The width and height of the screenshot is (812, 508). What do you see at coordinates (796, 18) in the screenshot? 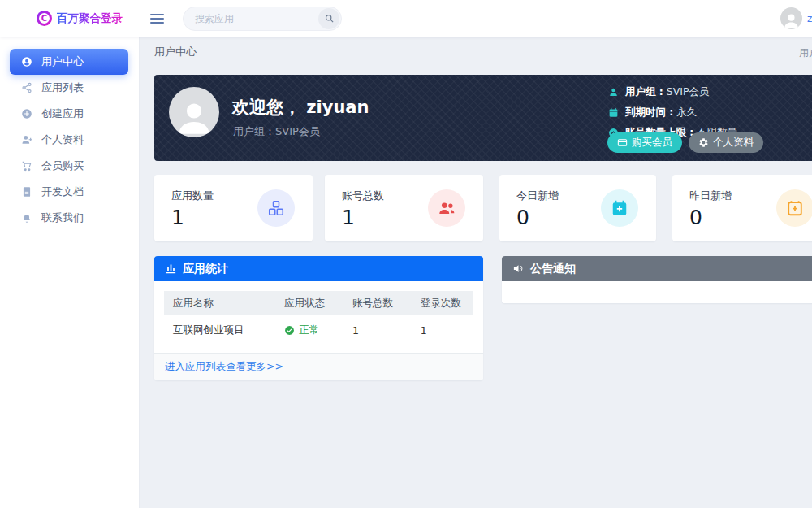
I see `user-menu: ziyuan` at bounding box center [796, 18].